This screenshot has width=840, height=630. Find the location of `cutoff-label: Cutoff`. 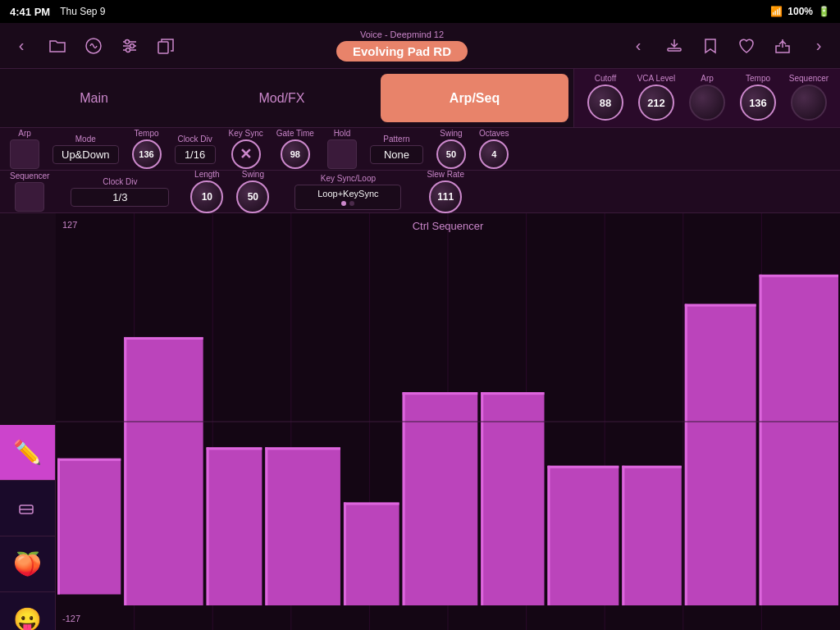

cutoff-label: Cutoff is located at coordinates (605, 79).